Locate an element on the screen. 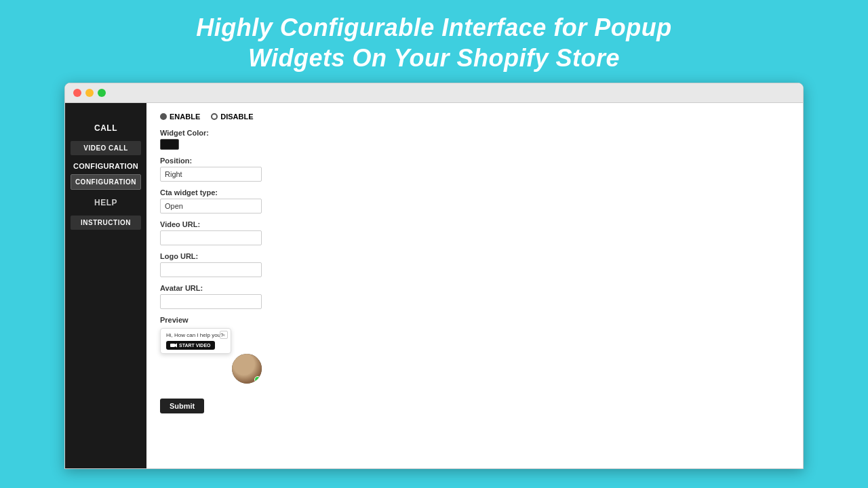  sidebar-section-help: HELP is located at coordinates (106, 203).